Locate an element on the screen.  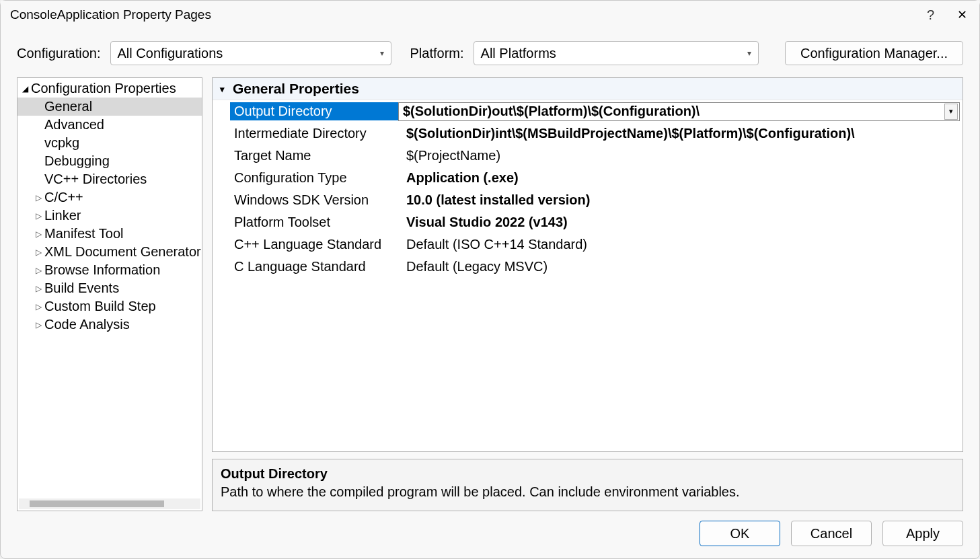
titlebar: ConsoleApplication Property Pages ? ✕ is located at coordinates (490, 15).